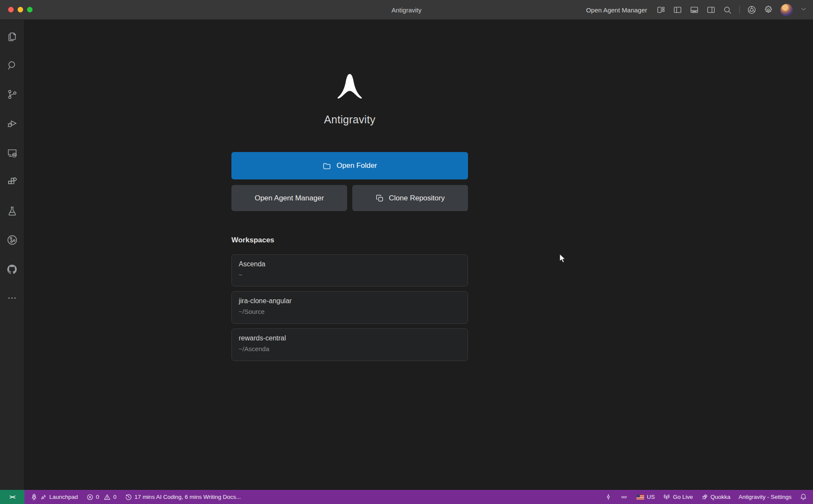 This screenshot has height=504, width=813. What do you see at coordinates (12, 123) in the screenshot?
I see `run-debug-icon` at bounding box center [12, 123].